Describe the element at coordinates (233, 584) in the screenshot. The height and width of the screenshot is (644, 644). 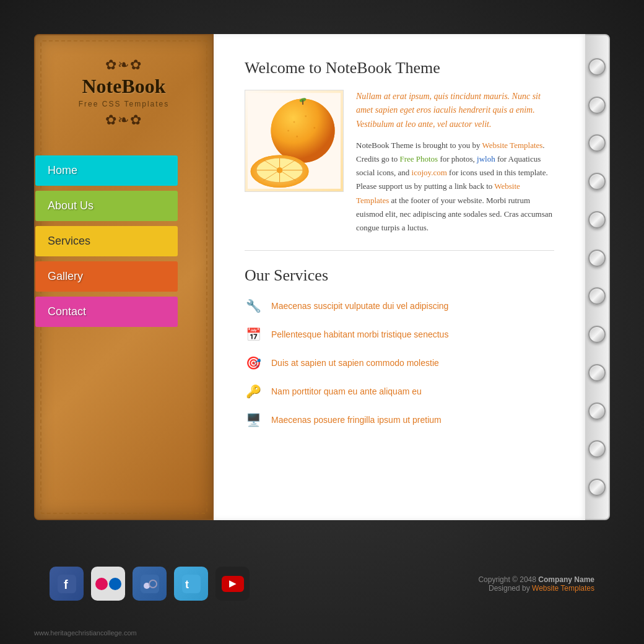
I see `youtube-play-button: ▶` at that location.